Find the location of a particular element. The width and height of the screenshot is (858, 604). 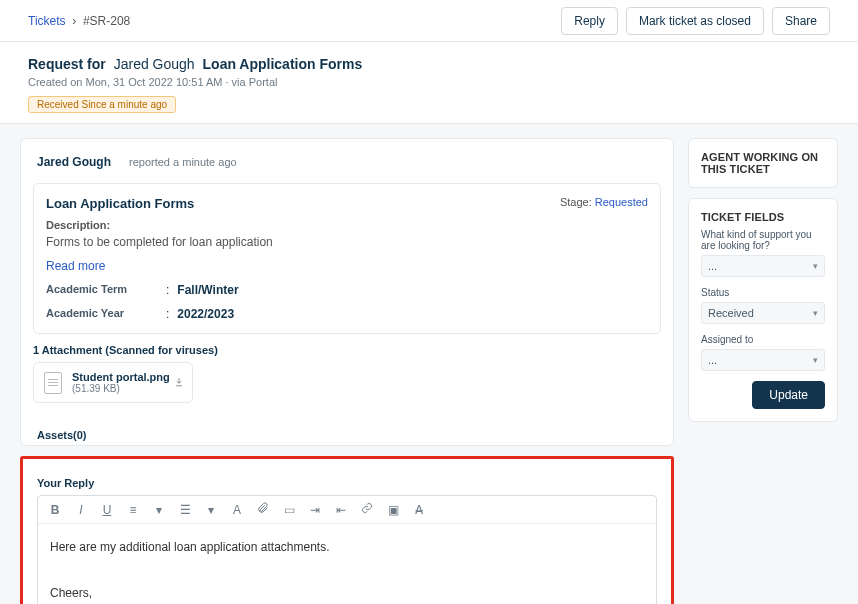

description-label: Description: is located at coordinates (347, 225).